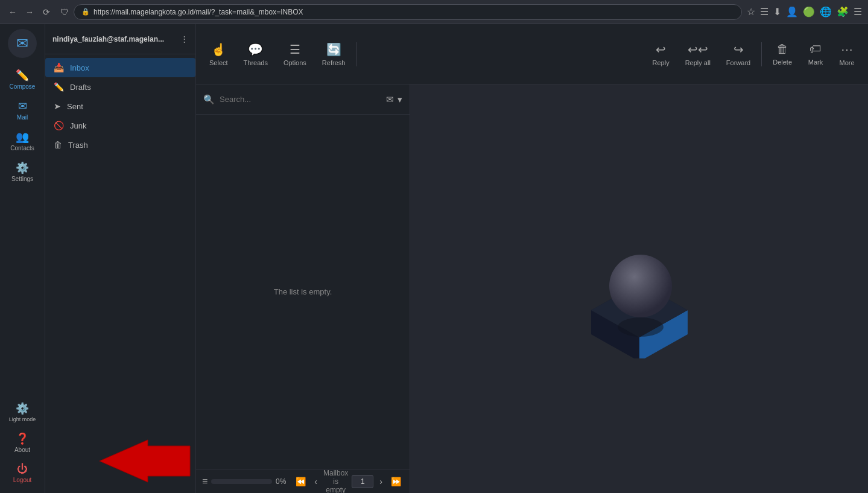  Describe the element at coordinates (22, 409) in the screenshot. I see `lightmode-icon: ⚙️` at that location.